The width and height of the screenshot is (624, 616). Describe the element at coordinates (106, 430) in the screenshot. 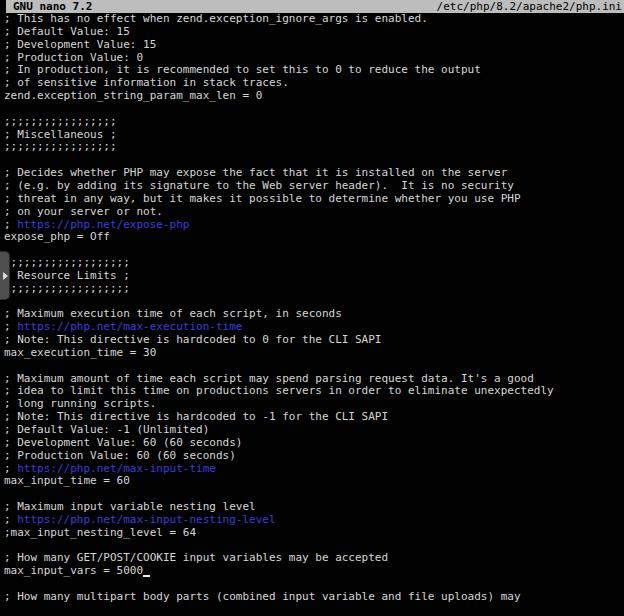

I see `line-text: ; Default Value: -1 (Unlimited)` at that location.